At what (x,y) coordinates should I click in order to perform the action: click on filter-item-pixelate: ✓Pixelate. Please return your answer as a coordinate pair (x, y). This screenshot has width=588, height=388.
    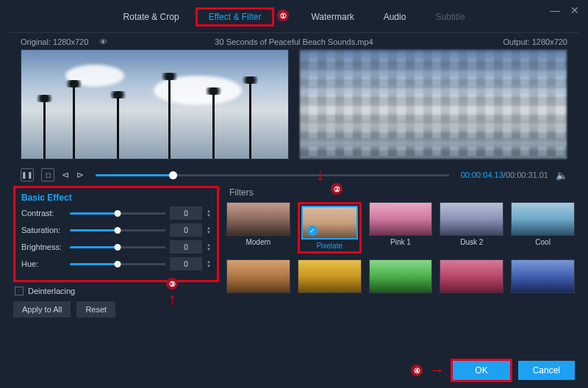
    Looking at the image, I should click on (329, 228).